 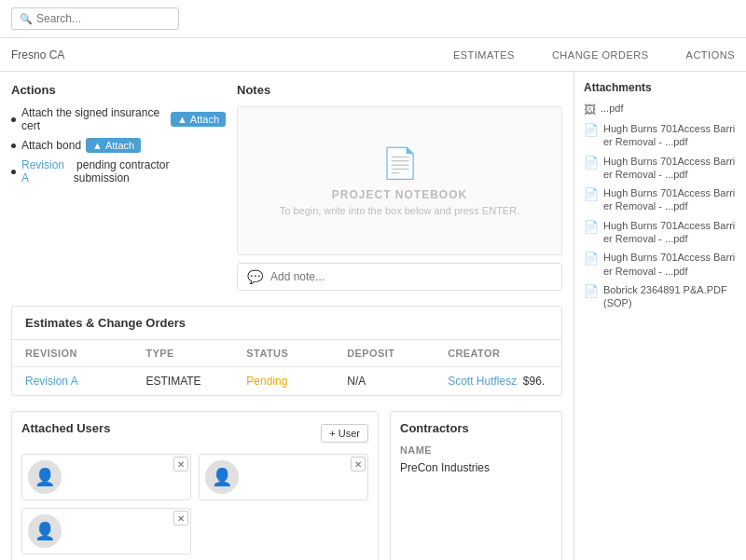 I want to click on attachment-doc-icon-3: 📄, so click(x=591, y=194).